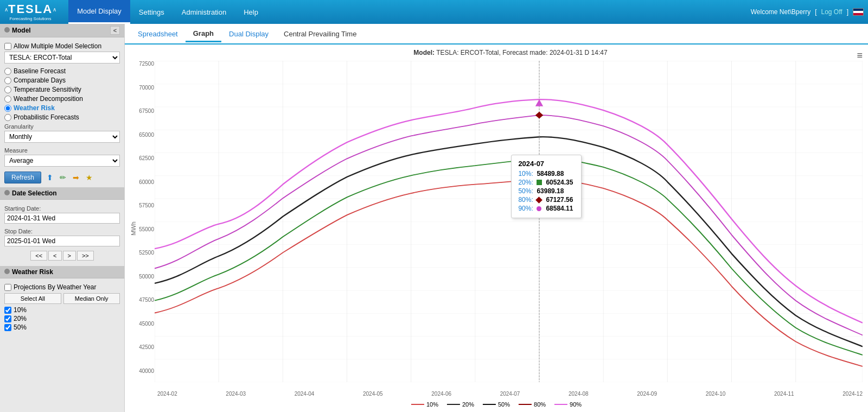 This screenshot has width=868, height=412. Describe the element at coordinates (62, 58) in the screenshot. I see `model-select: TESLA: ERCOT-Total` at that location.